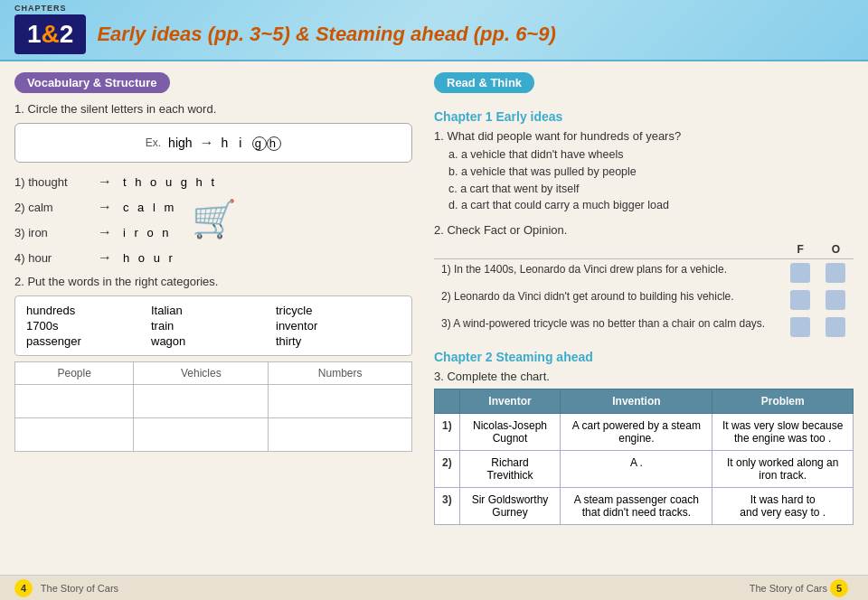 This screenshot has width=868, height=600. I want to click on word-2-label: 2) calm, so click(51, 208).